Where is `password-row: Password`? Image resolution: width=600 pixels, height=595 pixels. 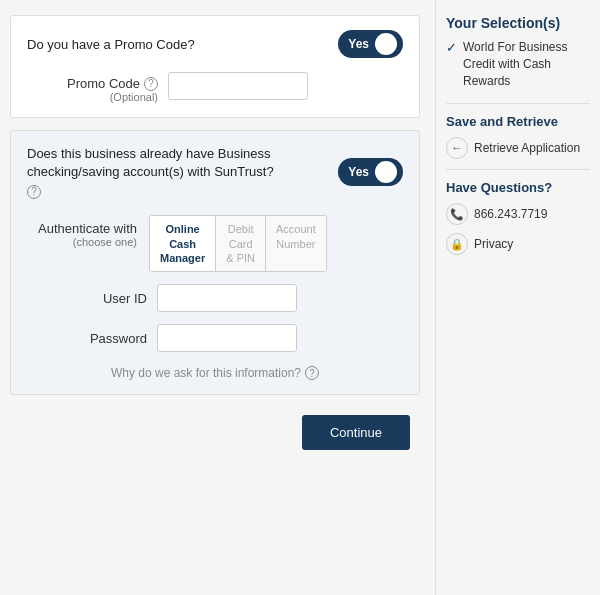
password-row: Password is located at coordinates (215, 338).